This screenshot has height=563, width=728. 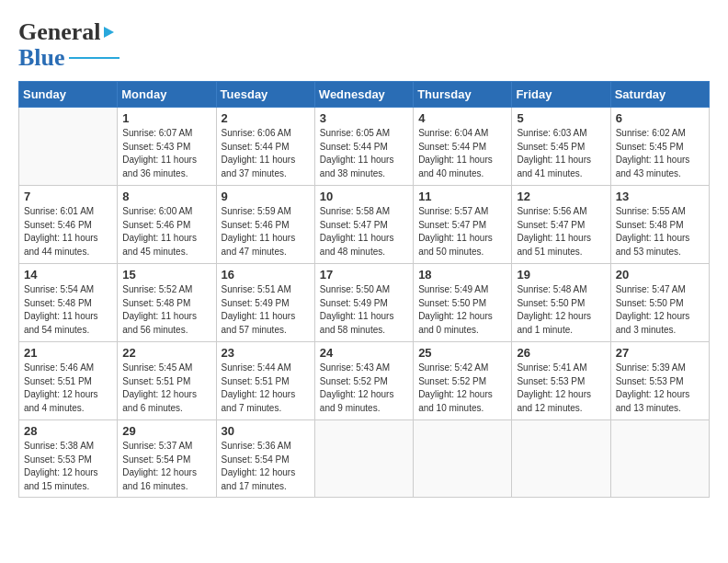 What do you see at coordinates (364, 388) in the screenshot?
I see `day-info: Sunrise: 5:43 AM Sunset: 5:52 PM Dayligh…` at bounding box center [364, 388].